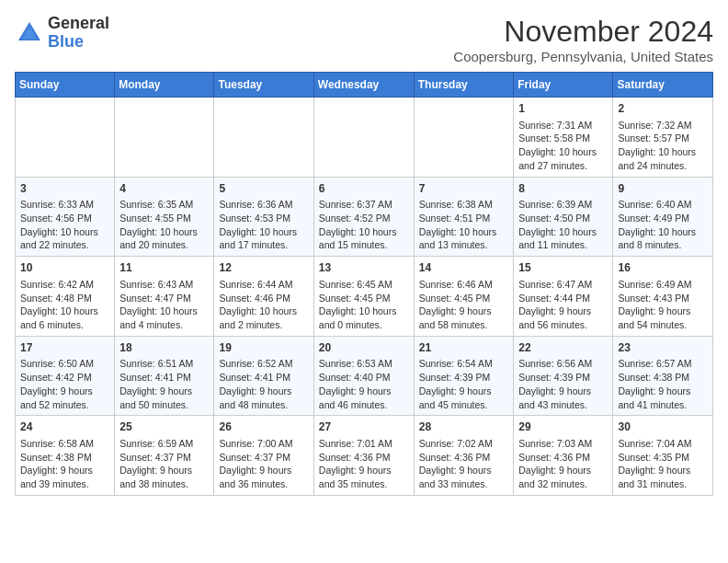 The width and height of the screenshot is (728, 563). Describe the element at coordinates (364, 305) in the screenshot. I see `cell-info: Sunrise: 6:45 AM Sunset: 4:45 PM Dayligh…` at that location.